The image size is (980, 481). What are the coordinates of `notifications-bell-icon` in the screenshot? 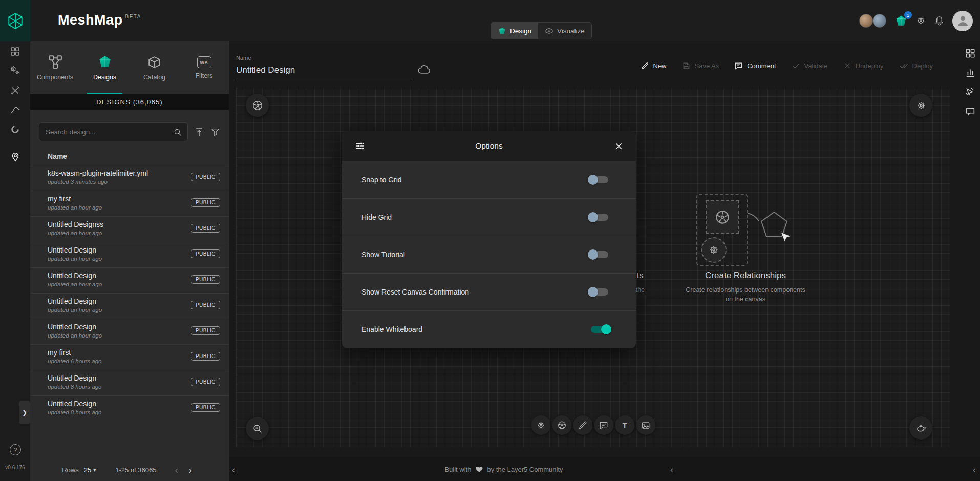 It's located at (939, 20).